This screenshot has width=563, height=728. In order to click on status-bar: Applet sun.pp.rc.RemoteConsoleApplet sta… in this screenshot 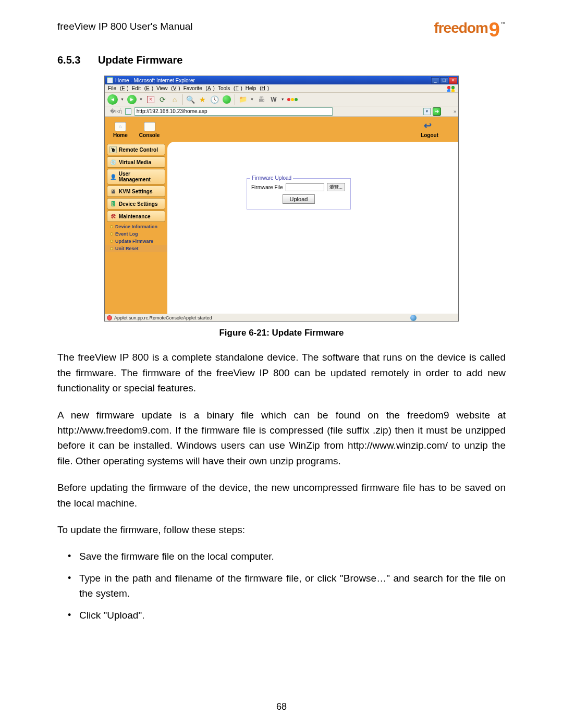, I will do `click(282, 317)`.